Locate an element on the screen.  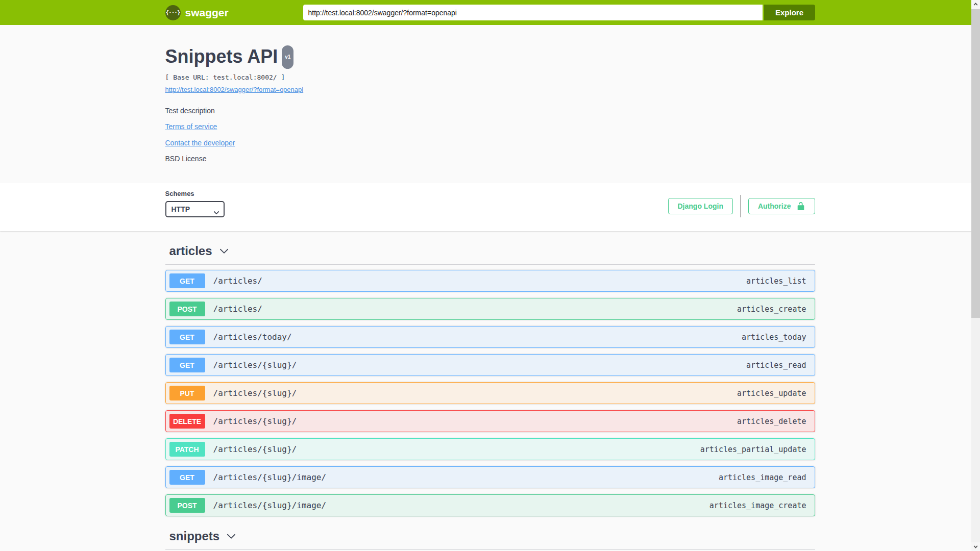
operation-id: articles_partial_update is located at coordinates (755, 449).